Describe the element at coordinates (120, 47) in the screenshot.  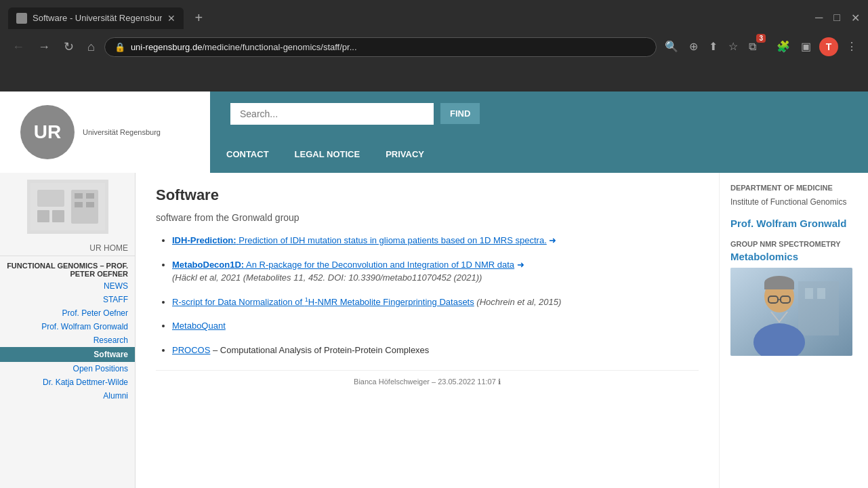
I see `lock-icon: 🔒` at that location.